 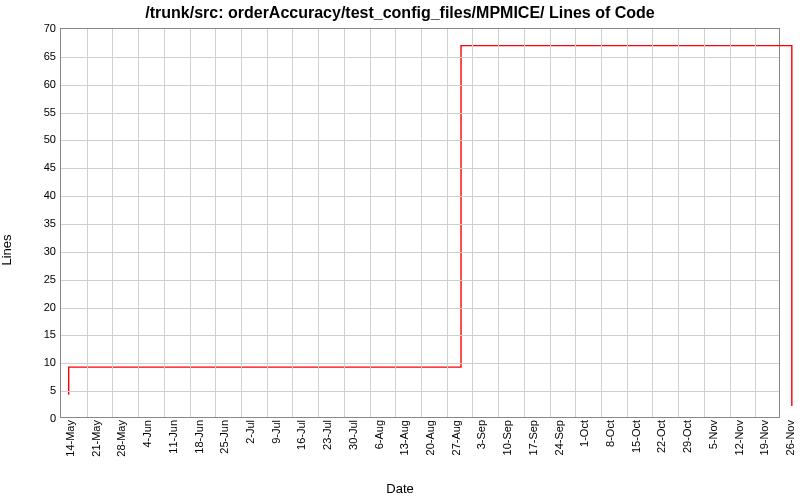 I want to click on y-tick-label: 45, so click(x=36, y=167).